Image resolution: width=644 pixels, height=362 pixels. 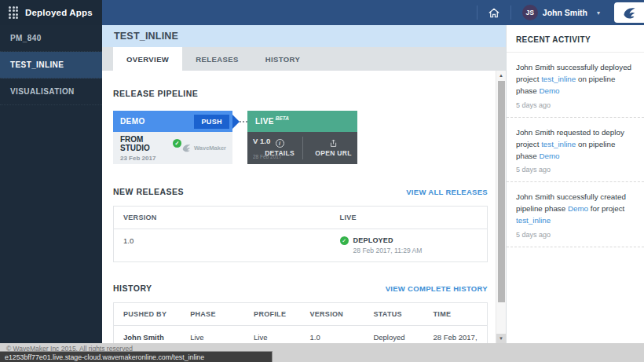 What do you see at coordinates (212, 314) in the screenshot?
I see `col-phase: PHASE` at bounding box center [212, 314].